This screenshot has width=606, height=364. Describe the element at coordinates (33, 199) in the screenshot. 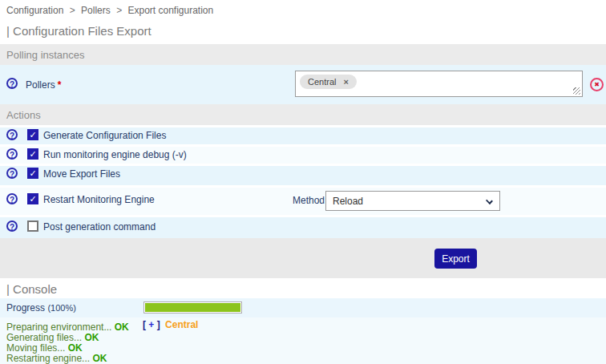

I see `checkbox-restart-monitoring-engine: ✓` at that location.